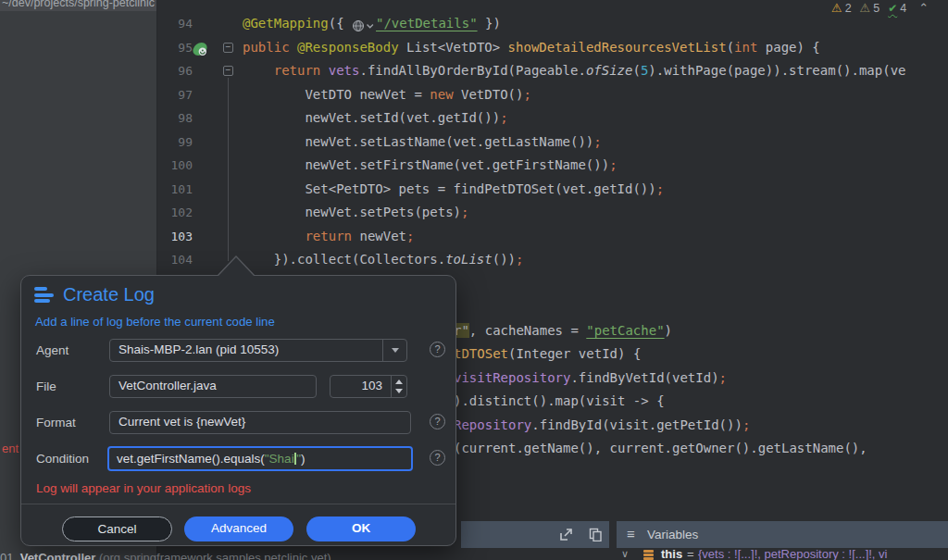 Image resolution: width=948 pixels, height=560 pixels. I want to click on menu-icon: ≡, so click(631, 533).